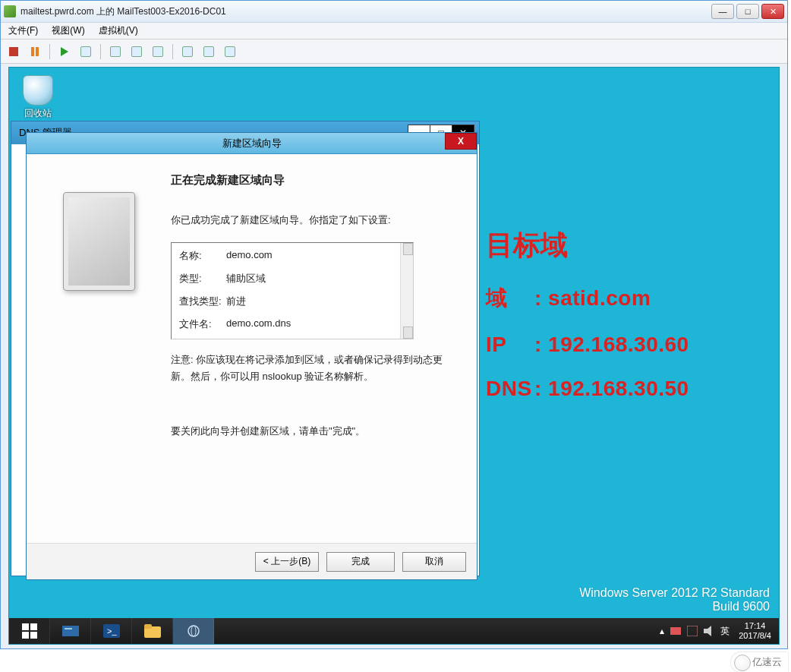 Image resolution: width=791 pixels, height=672 pixels. I want to click on back-button: < 上一步(B), so click(287, 562).